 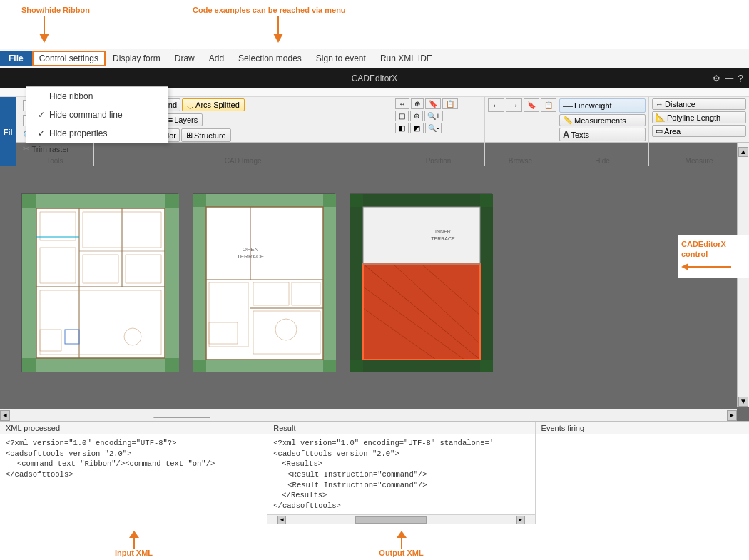 I want to click on pos-btn-7: ◧, so click(x=402, y=128).